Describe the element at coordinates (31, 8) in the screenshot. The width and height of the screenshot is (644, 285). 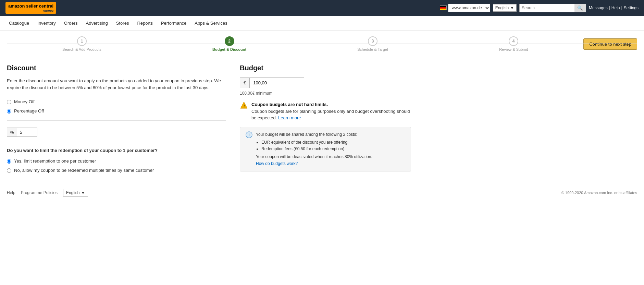
I see `logo: amazon seller central europe` at that location.